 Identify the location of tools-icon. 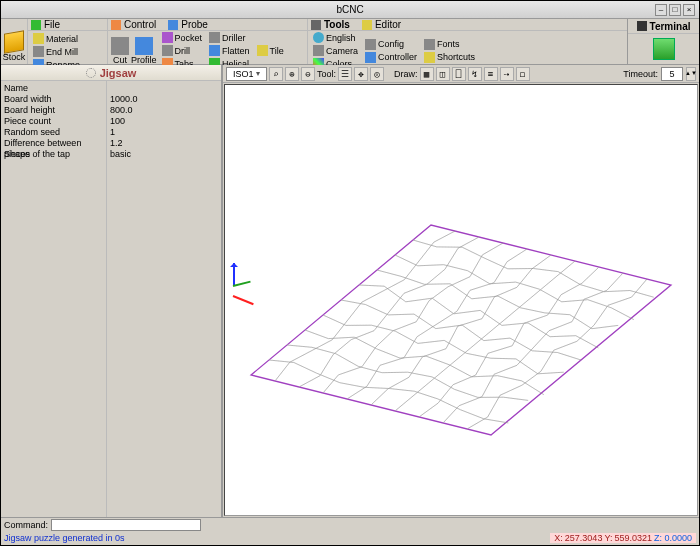
(316, 25).